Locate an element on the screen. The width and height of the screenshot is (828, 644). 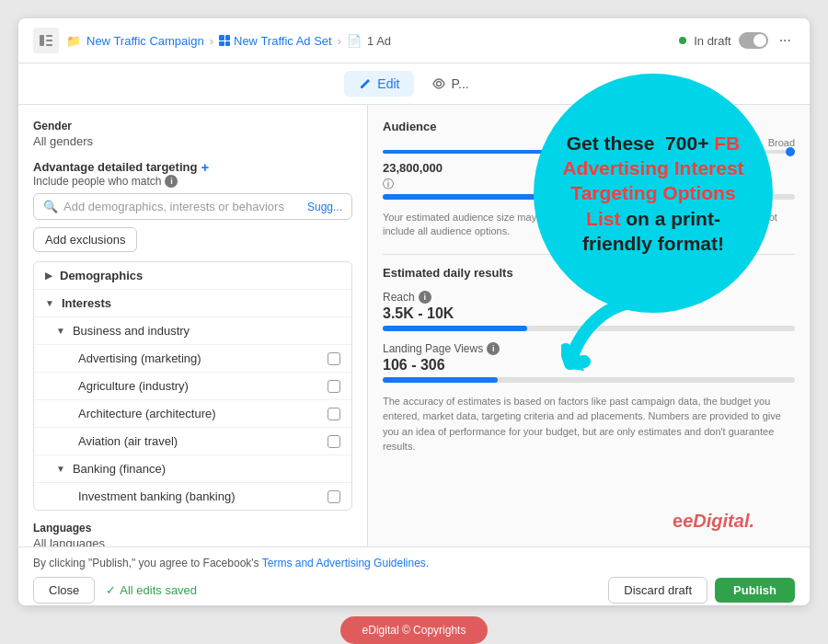
dropdown-agriculture: Agriculture (industry) is located at coordinates (193, 386).